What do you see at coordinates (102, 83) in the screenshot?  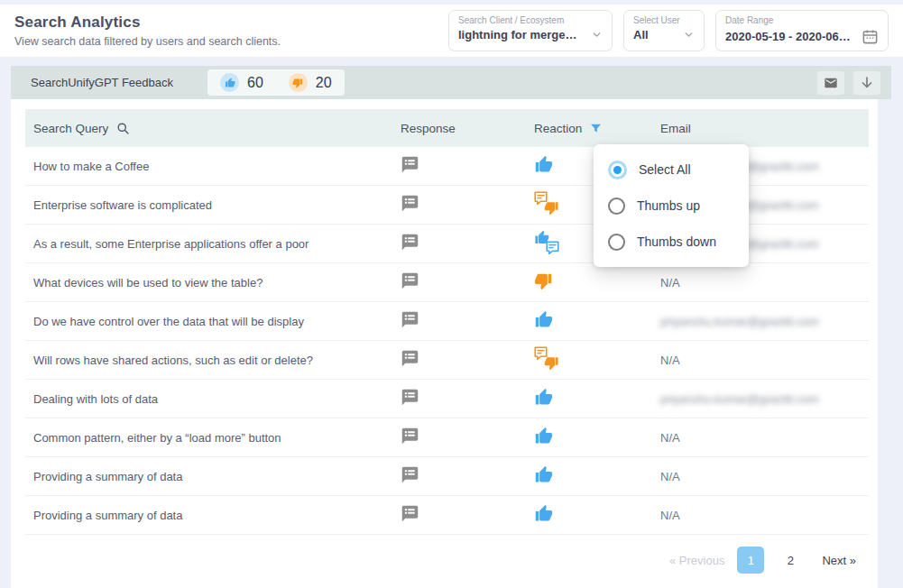 I see `feedback-bar-title: SearchUnifyGPT Feedback` at bounding box center [102, 83].